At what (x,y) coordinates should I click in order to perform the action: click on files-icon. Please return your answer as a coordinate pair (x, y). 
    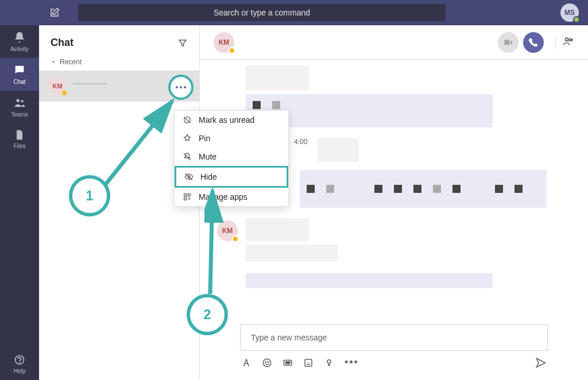
    Looking at the image, I should click on (20, 135).